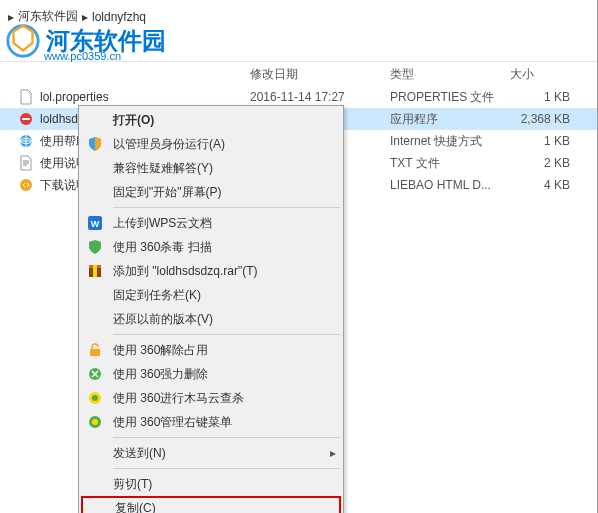 The width and height of the screenshot is (598, 513). I want to click on file-type: Internet 快捷方式, so click(450, 142).